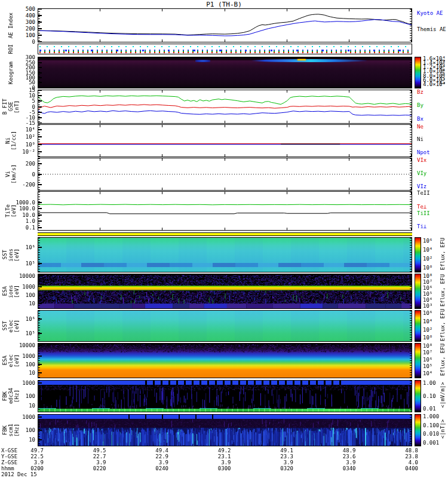 This screenshot has width=448, height=478. What do you see at coordinates (154, 456) in the screenshot?
I see `bottom-axis-value: 22.9` at bounding box center [154, 456].